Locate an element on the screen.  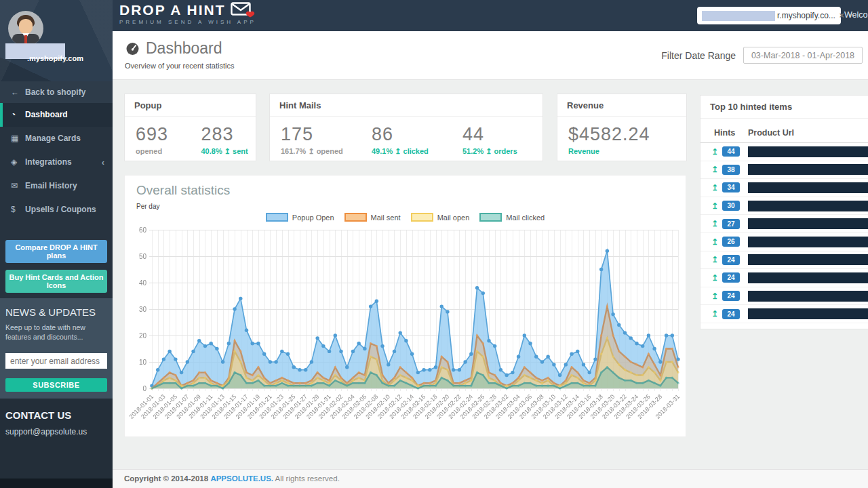
sidebar-item-manage-cards: ▦Manage Cards is located at coordinates (56, 138).